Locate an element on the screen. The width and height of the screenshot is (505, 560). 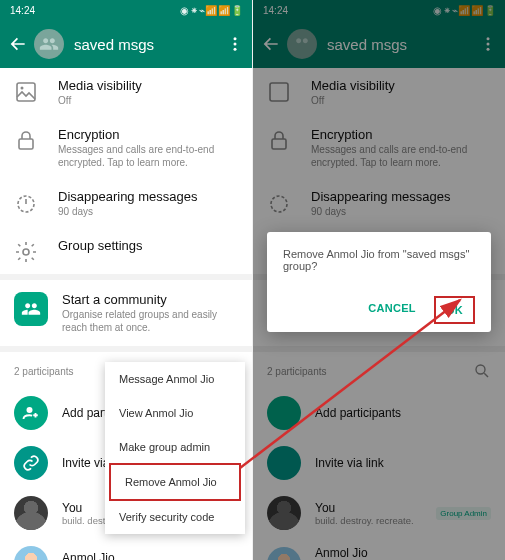
status-bar: 14:24 ◉ ⁕ ⌁ 📶 📶 🔋 is located at coordinates (126, 10).